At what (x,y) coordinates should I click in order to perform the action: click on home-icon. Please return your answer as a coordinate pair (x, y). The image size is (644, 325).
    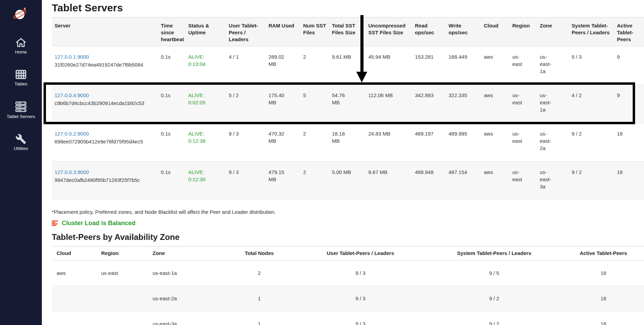
    Looking at the image, I should click on (21, 43).